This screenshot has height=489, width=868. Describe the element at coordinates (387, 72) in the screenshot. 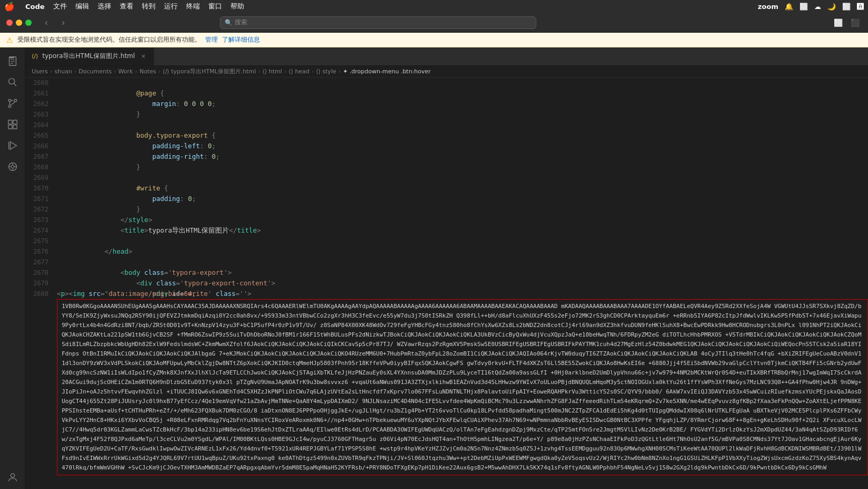

I see `breadcrumb-selector: ✦ .dropdown-menu .btn:hover` at that location.